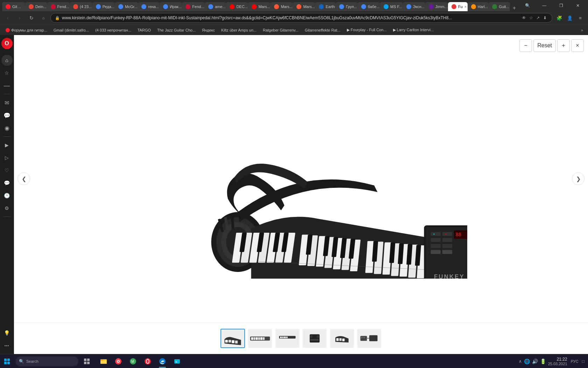  I want to click on tab-reda: Реда..., so click(104, 7).